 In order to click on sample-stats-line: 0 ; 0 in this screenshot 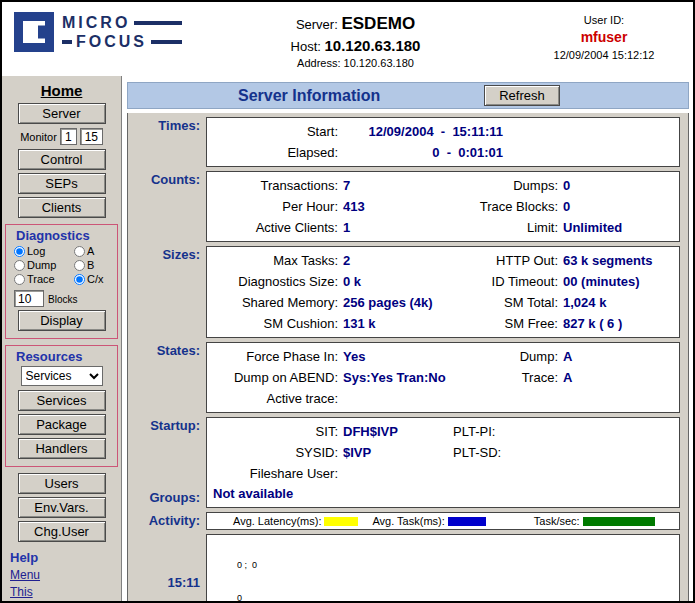, I will do `click(456, 566)`.